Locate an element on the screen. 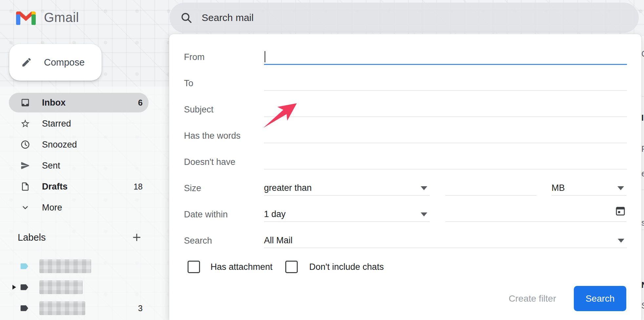  star-icon is located at coordinates (25, 124).